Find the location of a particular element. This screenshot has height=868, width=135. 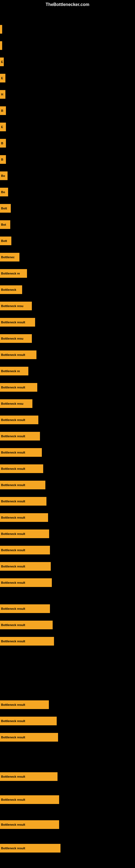

bar: Bottlenec is located at coordinates (10, 257).